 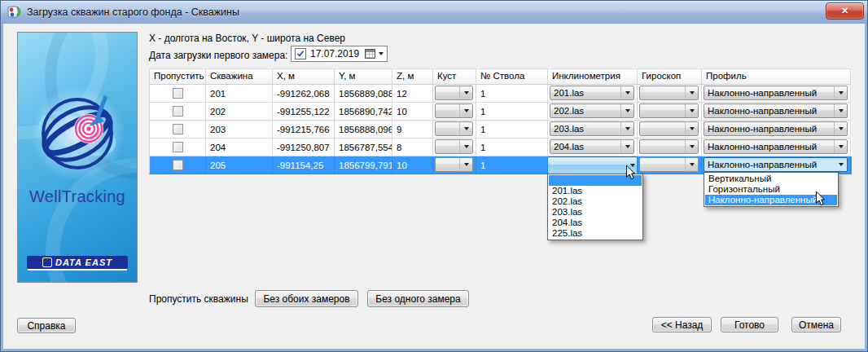 What do you see at coordinates (777, 77) in the screenshot?
I see `col-profile: Профиль` at bounding box center [777, 77].